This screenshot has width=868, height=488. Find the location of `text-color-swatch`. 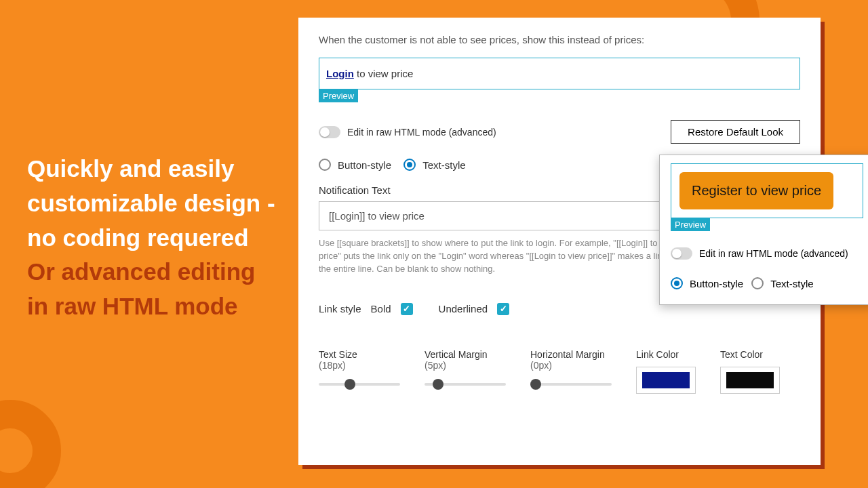

text-color-swatch is located at coordinates (750, 380).